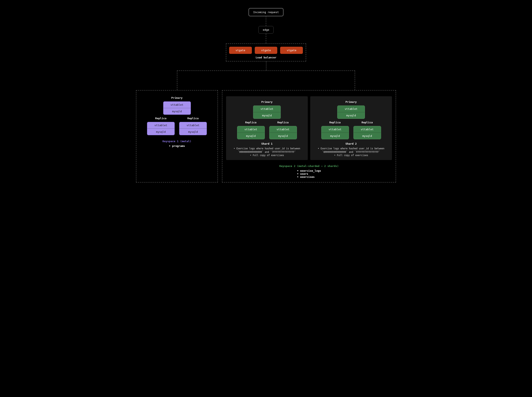  What do you see at coordinates (351, 152) in the screenshot?
I see `shard-2-notes: Exercise logs where hashed user_id is be…` at bounding box center [351, 152].